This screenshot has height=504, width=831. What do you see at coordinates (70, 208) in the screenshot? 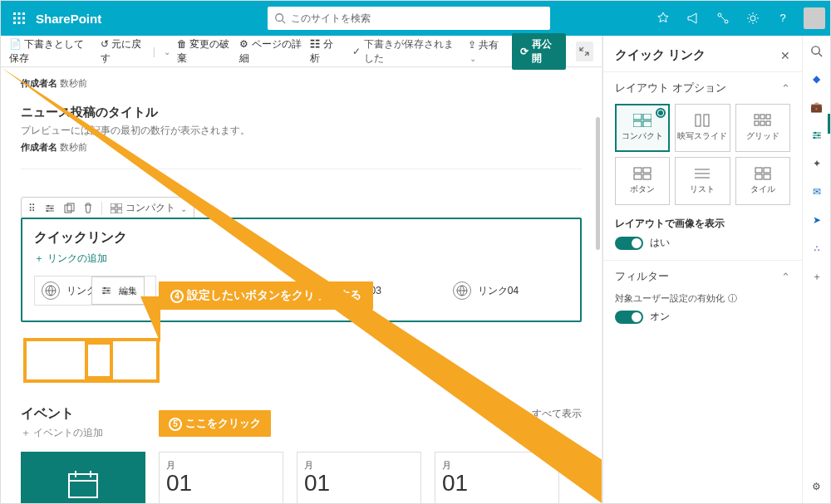
I see `duplicate-icon` at bounding box center [70, 208].